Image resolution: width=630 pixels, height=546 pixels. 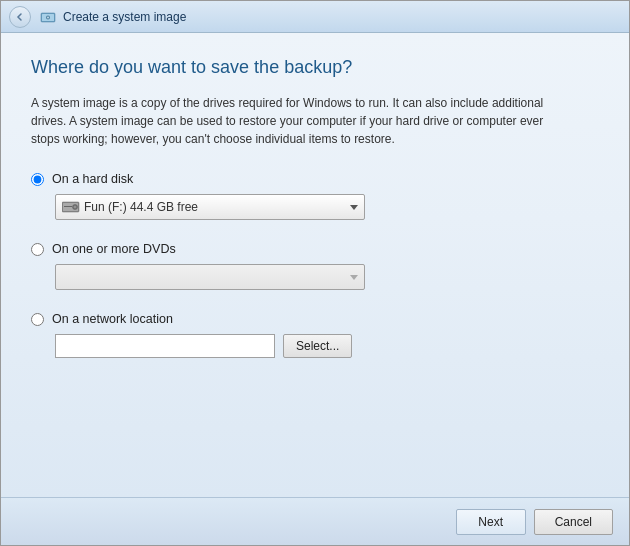 I want to click on network-radio, so click(x=38, y=320).